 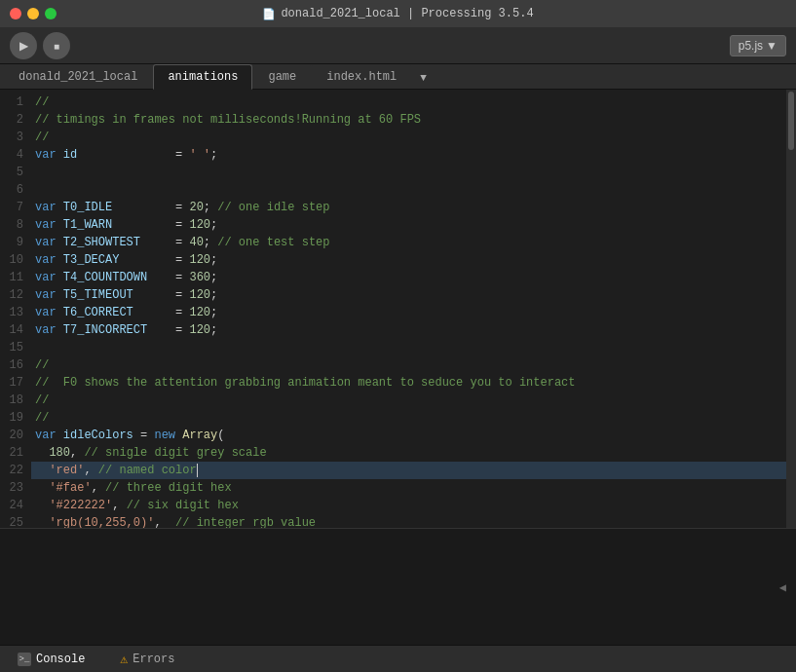 What do you see at coordinates (33, 14) in the screenshot?
I see `window-controls` at bounding box center [33, 14].